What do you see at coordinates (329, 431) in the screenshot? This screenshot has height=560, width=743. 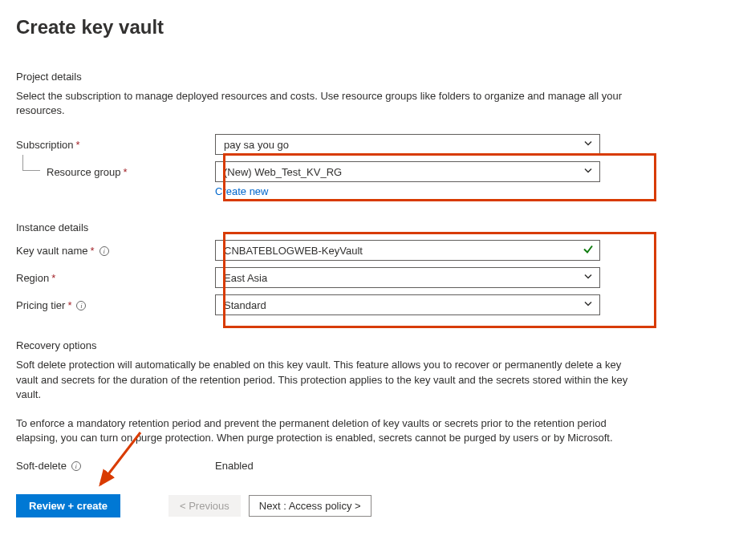 I see `recovery-para-2: To enforce a mandatory retention period …` at bounding box center [329, 431].